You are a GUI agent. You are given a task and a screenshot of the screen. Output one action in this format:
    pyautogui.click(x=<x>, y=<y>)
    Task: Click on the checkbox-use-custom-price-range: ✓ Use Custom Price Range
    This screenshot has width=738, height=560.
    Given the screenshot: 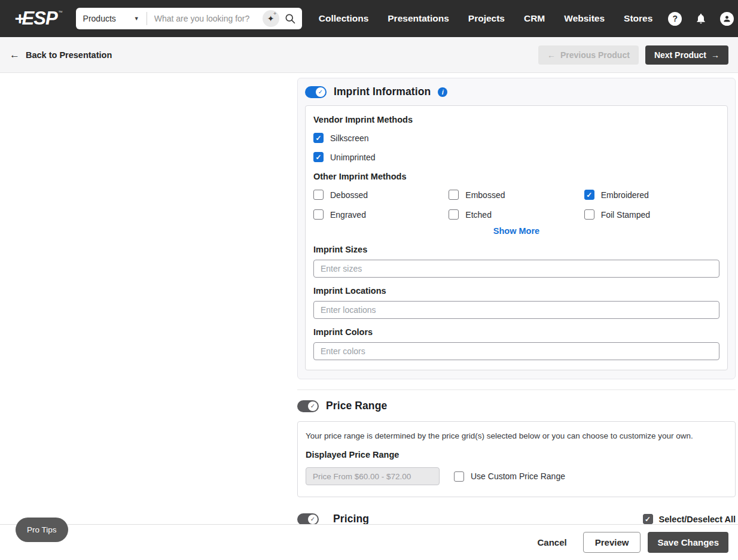 What is the action you would take?
    pyautogui.click(x=510, y=476)
    